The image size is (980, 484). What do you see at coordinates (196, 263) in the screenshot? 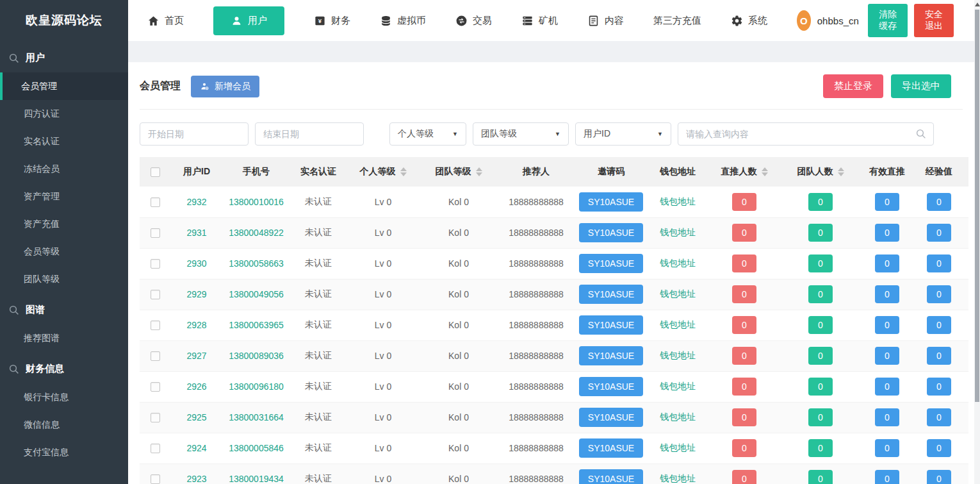
I see `user_id-link: 2930` at bounding box center [196, 263].